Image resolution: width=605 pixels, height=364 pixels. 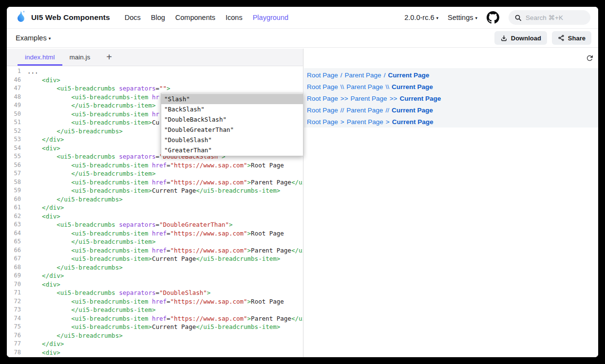 What do you see at coordinates (132, 18) in the screenshot?
I see `nav-link-docs: Docs` at bounding box center [132, 18].